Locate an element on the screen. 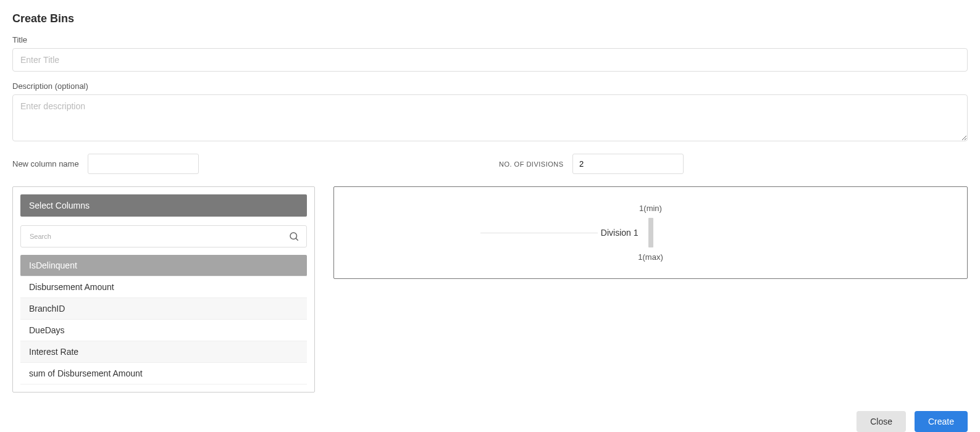  division-bar is located at coordinates (651, 233).